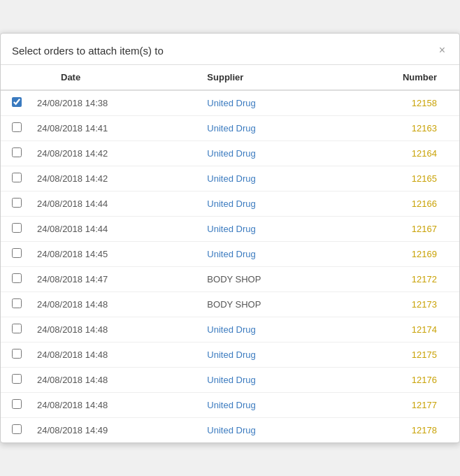 This screenshot has height=476, width=460. What do you see at coordinates (397, 330) in the screenshot?
I see `number-cell: 12174` at bounding box center [397, 330].